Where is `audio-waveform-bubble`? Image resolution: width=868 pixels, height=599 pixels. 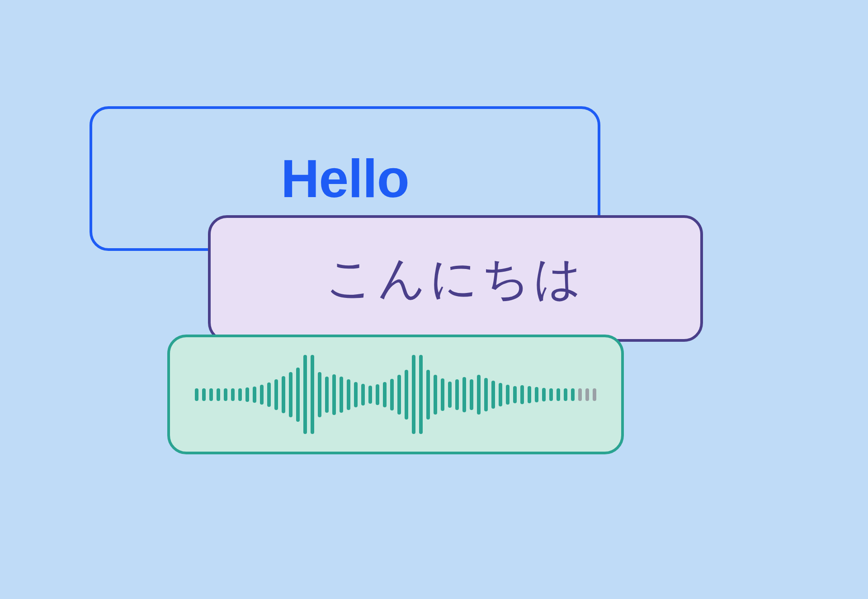 audio-waveform-bubble is located at coordinates (396, 394).